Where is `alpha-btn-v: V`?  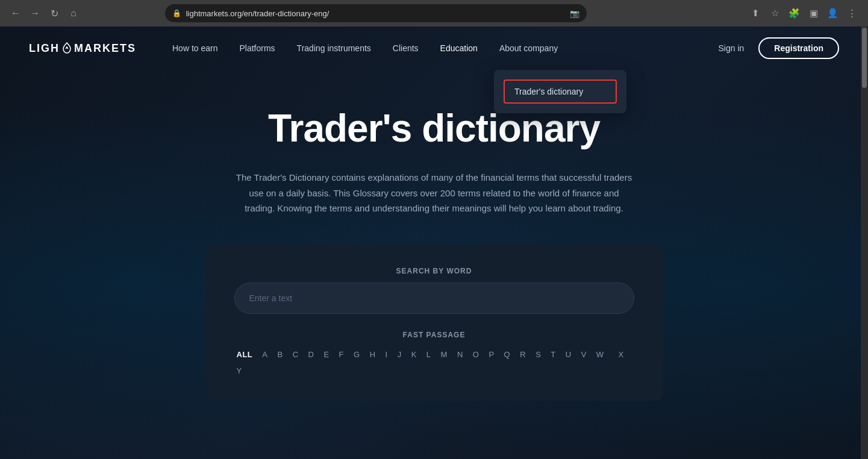 alpha-btn-v: V is located at coordinates (584, 354).